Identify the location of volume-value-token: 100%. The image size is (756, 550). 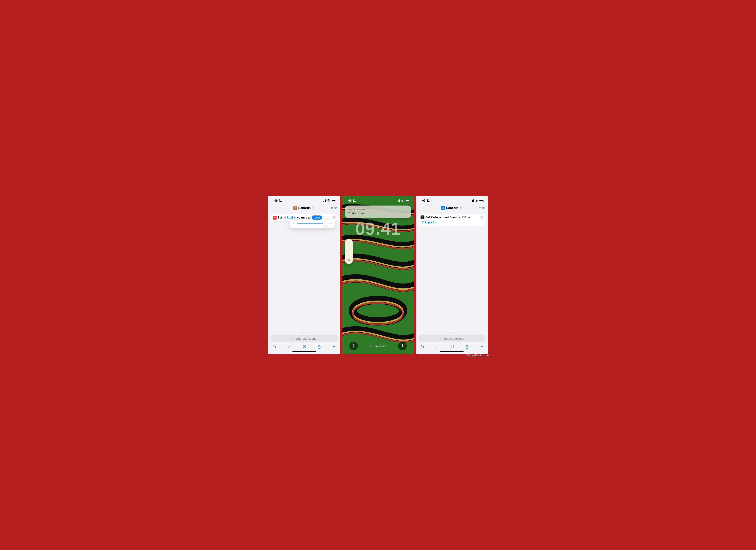
(317, 217).